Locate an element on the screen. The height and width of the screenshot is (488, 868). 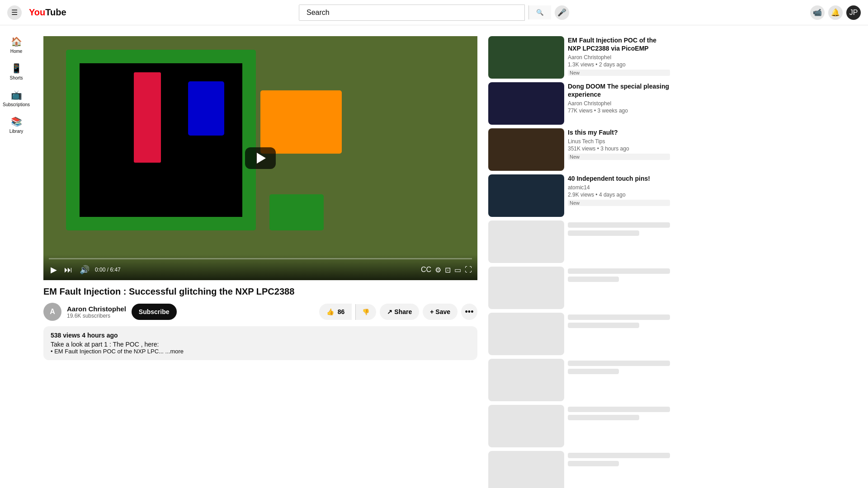
search-bar is located at coordinates (412, 13).